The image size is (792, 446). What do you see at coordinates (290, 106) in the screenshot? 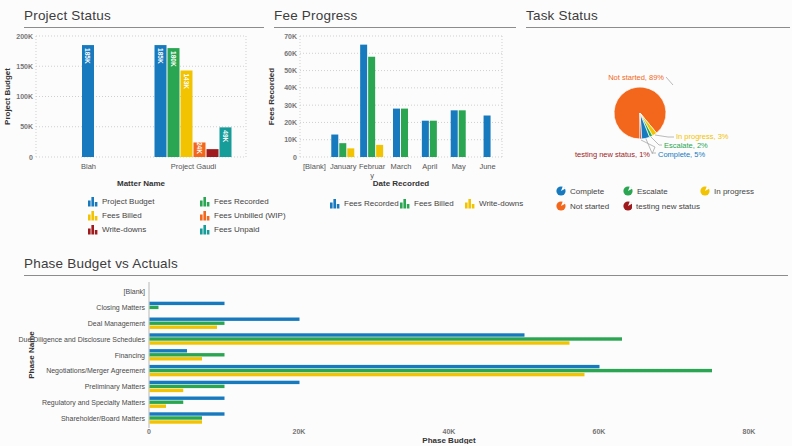
I see `y-tick-label: 30K` at bounding box center [290, 106].